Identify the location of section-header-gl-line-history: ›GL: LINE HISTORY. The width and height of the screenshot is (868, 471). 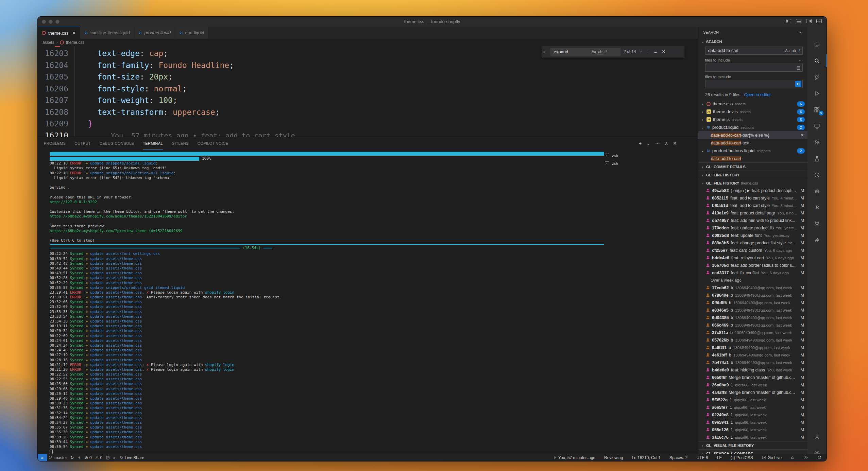
(753, 175).